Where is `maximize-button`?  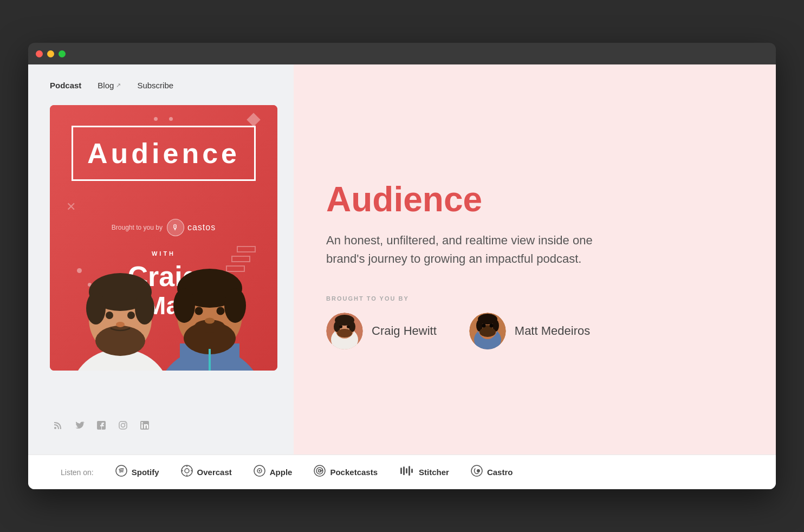
maximize-button is located at coordinates (62, 54).